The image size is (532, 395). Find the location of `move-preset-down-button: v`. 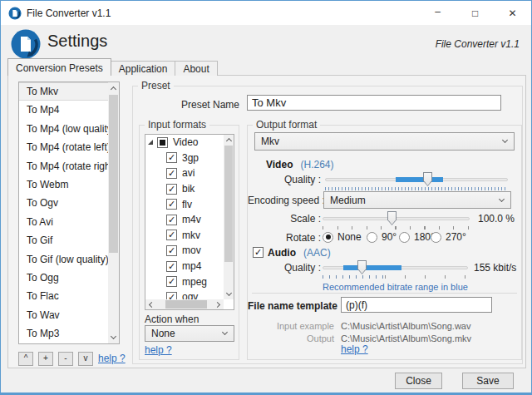

move-preset-down-button: v is located at coordinates (86, 359).